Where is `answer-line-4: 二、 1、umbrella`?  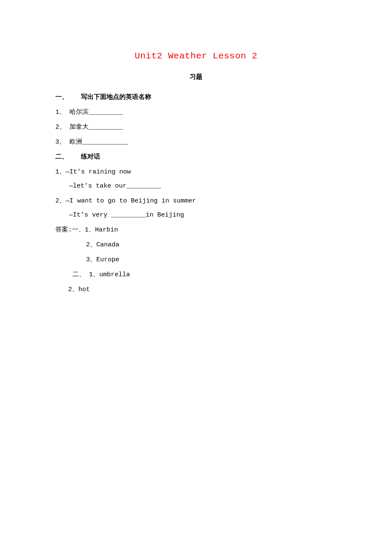
answer-line-4: 二、 1、umbrella is located at coordinates (196, 275).